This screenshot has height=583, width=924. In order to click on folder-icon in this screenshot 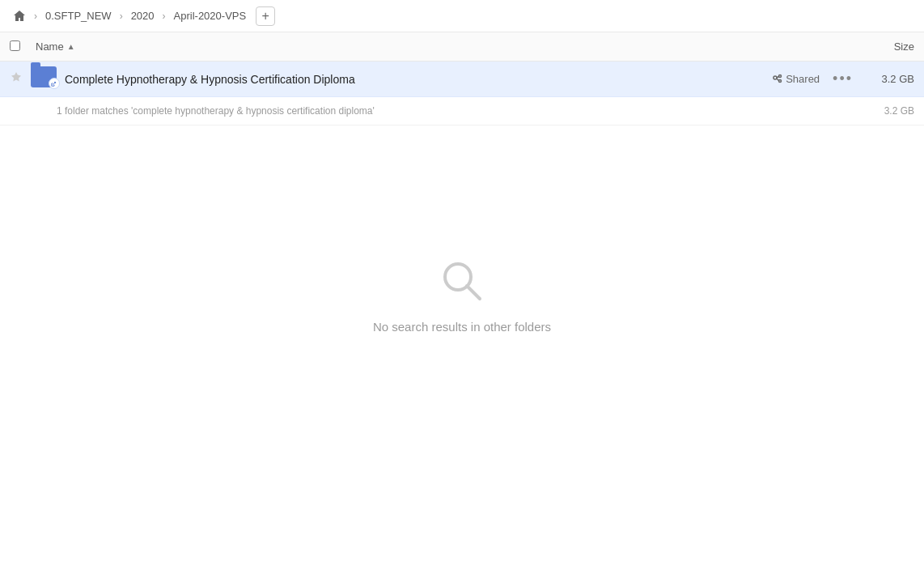, I will do `click(44, 79)`.